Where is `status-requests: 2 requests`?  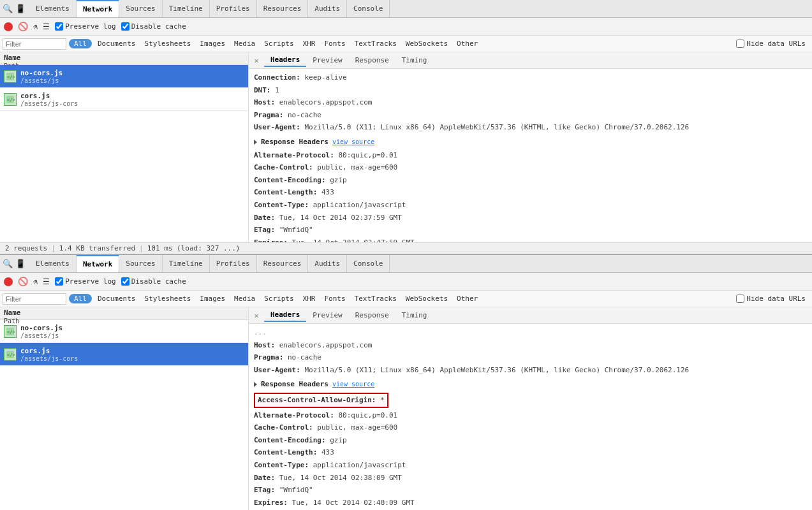 status-requests: 2 requests is located at coordinates (26, 249).